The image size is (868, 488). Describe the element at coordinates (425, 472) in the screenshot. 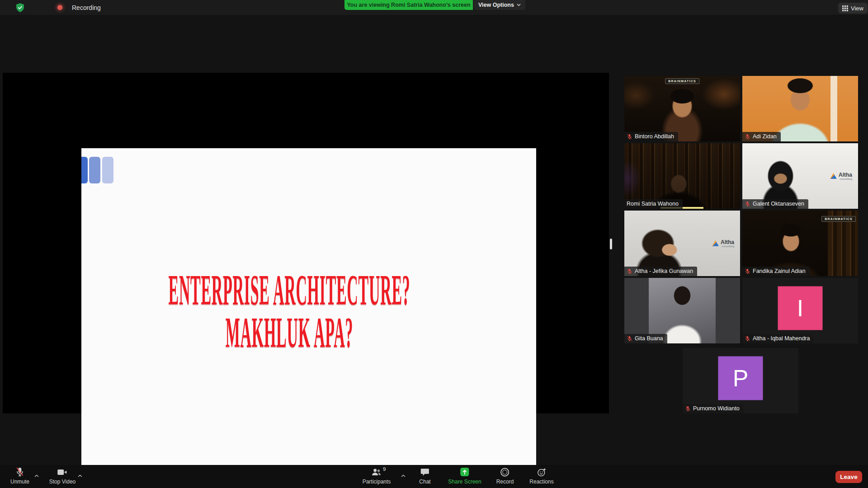

I see `chat-bubble-icon` at that location.